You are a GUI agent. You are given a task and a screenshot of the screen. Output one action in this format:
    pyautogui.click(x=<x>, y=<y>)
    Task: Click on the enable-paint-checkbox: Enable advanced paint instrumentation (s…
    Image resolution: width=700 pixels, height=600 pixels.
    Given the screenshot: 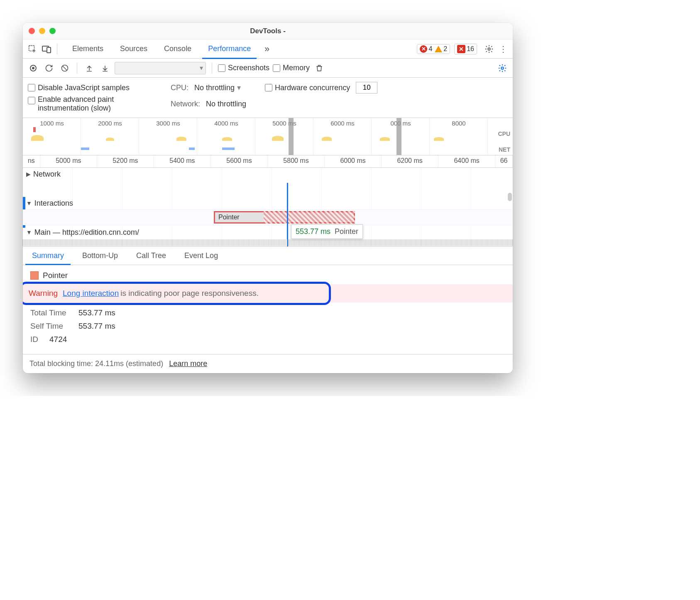 What is the action you would take?
    pyautogui.click(x=96, y=104)
    